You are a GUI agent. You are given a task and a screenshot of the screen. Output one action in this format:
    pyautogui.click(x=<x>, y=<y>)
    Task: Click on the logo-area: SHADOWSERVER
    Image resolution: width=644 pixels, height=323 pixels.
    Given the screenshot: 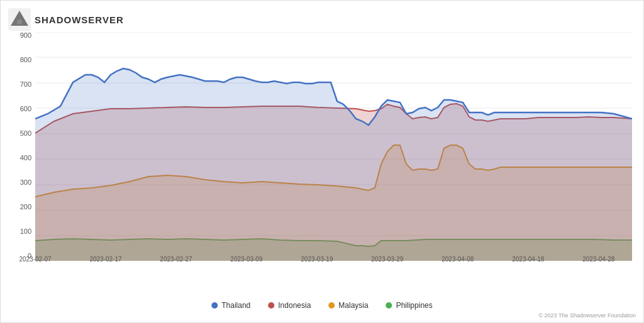 What is the action you would take?
    pyautogui.click(x=66, y=19)
    